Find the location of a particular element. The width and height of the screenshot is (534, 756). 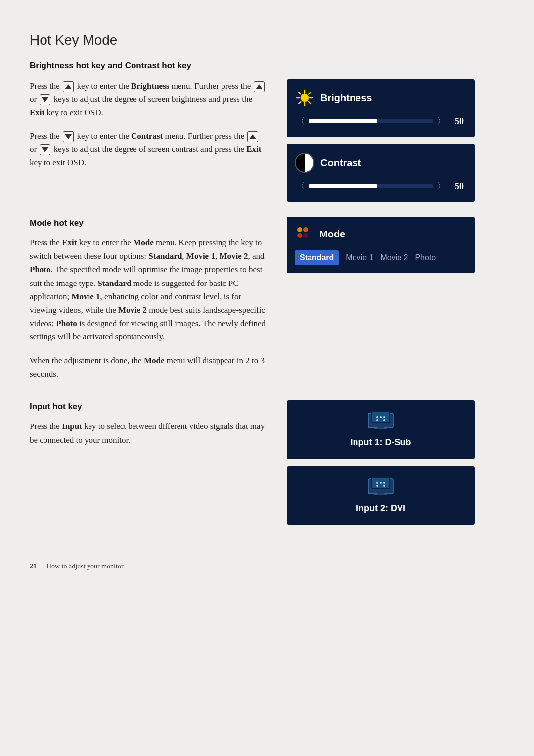

mode-osd-header: Mode is located at coordinates (380, 234).